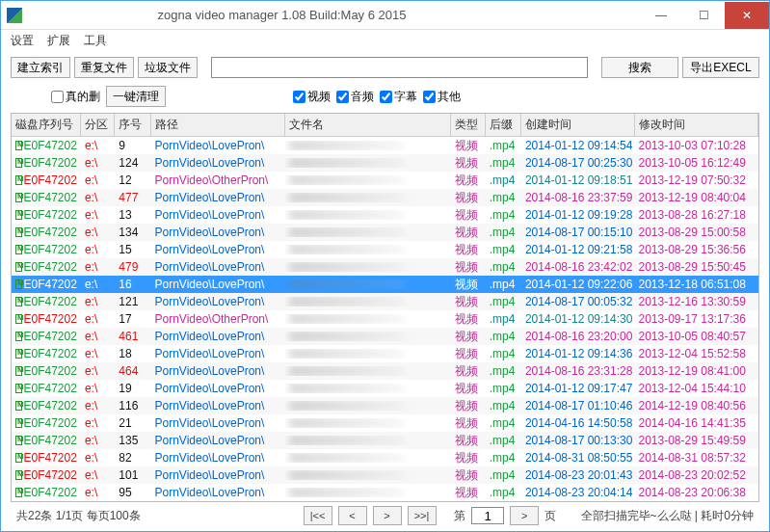 The height and width of the screenshot is (532, 770). Describe the element at coordinates (488, 516) in the screenshot. I see `page-input` at that location.